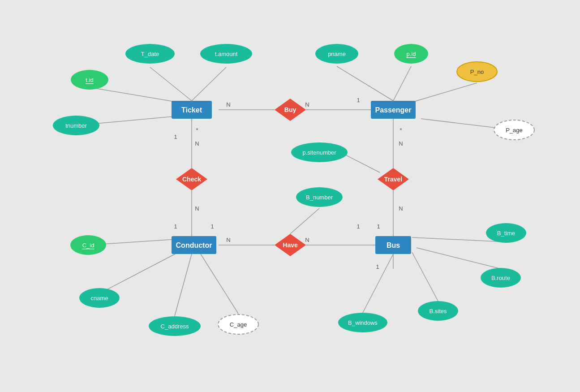  Describe the element at coordinates (192, 179) in the screenshot. I see `relation-check-label: Check` at that location.